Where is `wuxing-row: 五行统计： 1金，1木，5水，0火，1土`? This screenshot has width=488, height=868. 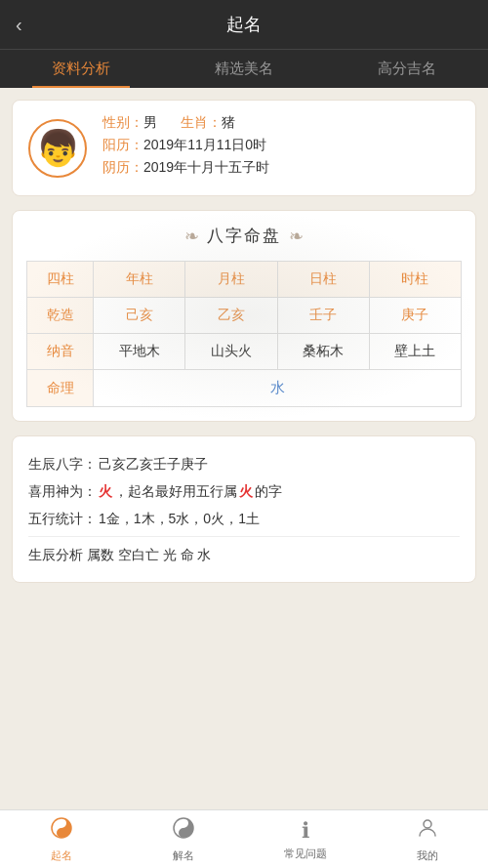
wuxing-row: 五行统计： 1金，1木，5水，0火，1土 is located at coordinates (244, 518).